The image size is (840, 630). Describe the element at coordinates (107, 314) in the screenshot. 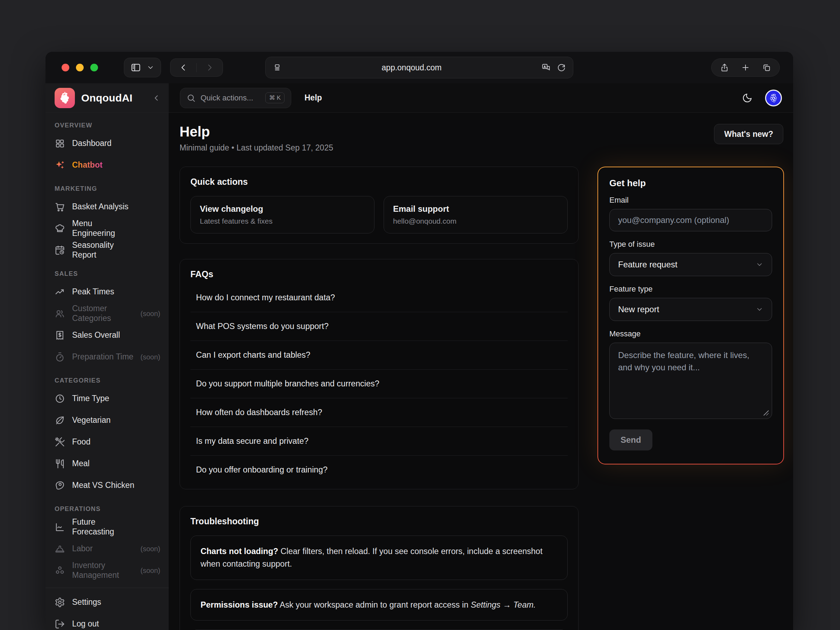

I see `sidebar-item-customer-categories: Customer Categories (soon)` at that location.